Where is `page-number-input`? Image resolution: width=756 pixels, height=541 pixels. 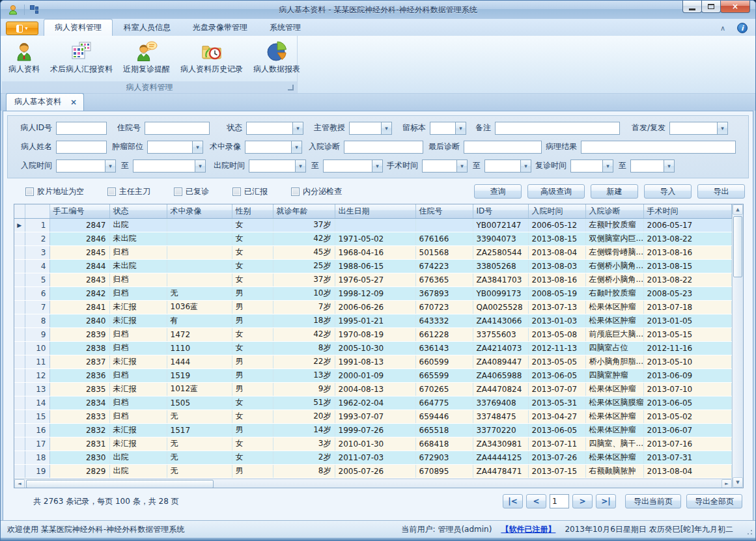
page-number-input is located at coordinates (559, 501).